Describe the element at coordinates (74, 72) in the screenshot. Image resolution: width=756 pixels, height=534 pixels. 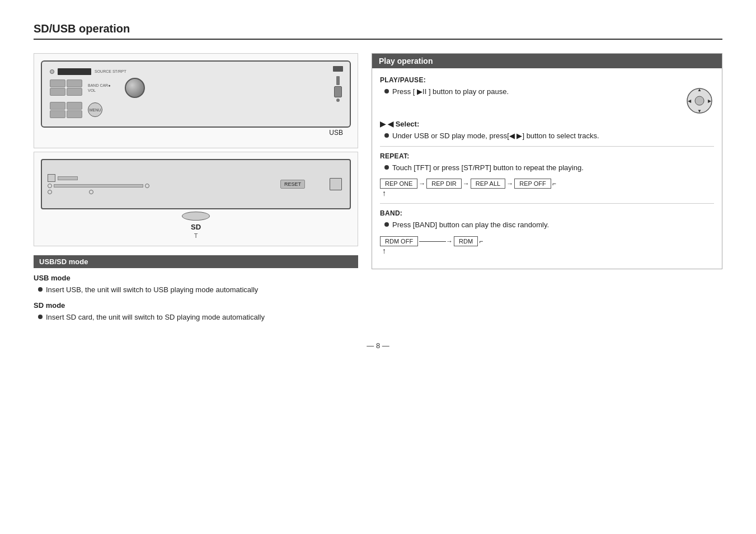
I see `device-display-mini` at that location.